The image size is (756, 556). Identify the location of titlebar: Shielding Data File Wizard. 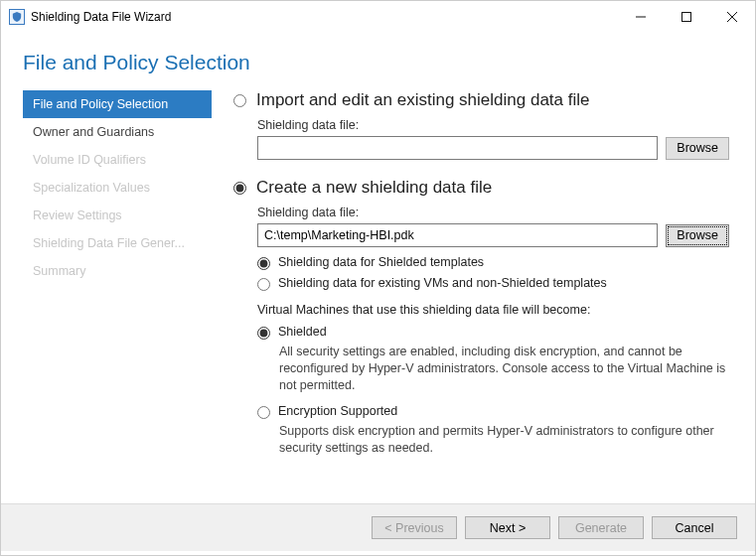
(378, 17).